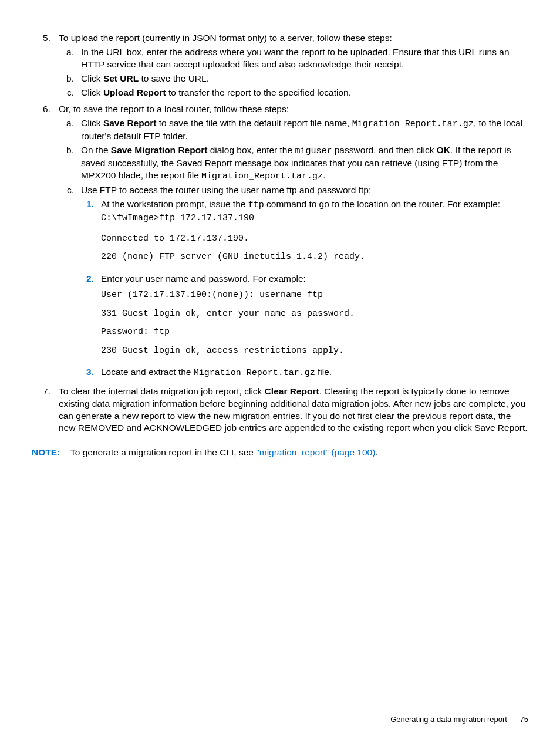 The height and width of the screenshot is (746, 560). I want to click on step-5-text: To upload the report (currently in JSON …, so click(225, 38).